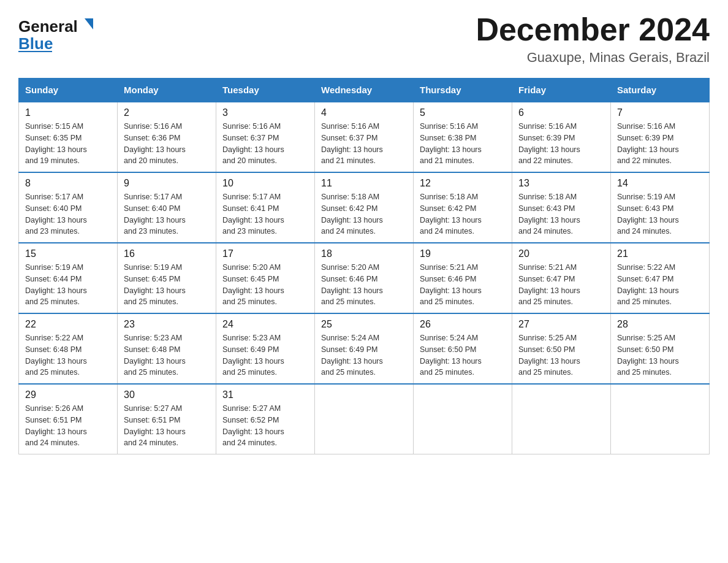 This screenshot has height=563, width=728. I want to click on day-number: 19, so click(463, 254).